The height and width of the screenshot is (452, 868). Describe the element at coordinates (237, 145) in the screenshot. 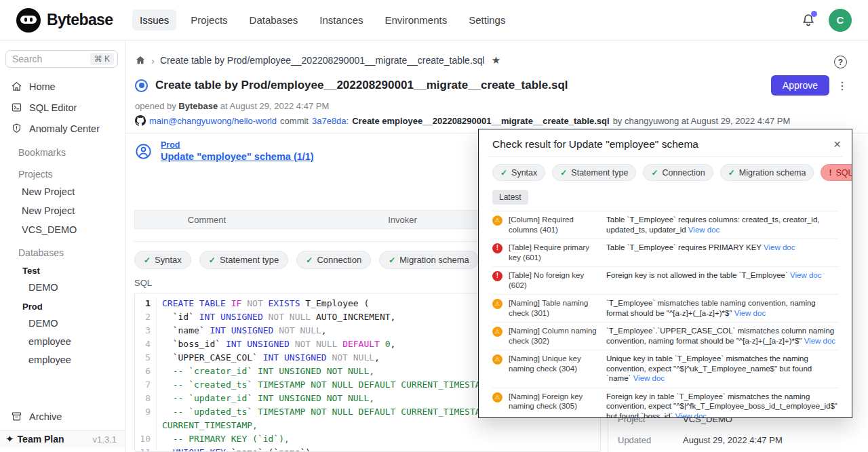

I see `stage-environment-link: Prod` at that location.